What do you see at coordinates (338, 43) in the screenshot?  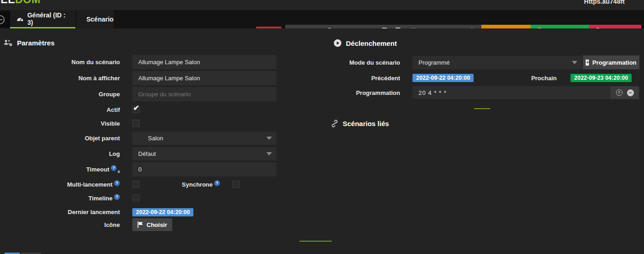 I see `play-circle-icon` at bounding box center [338, 43].